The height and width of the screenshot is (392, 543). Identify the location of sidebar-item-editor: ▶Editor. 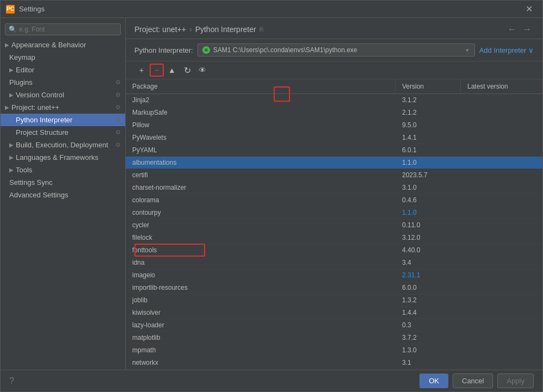
(63, 70).